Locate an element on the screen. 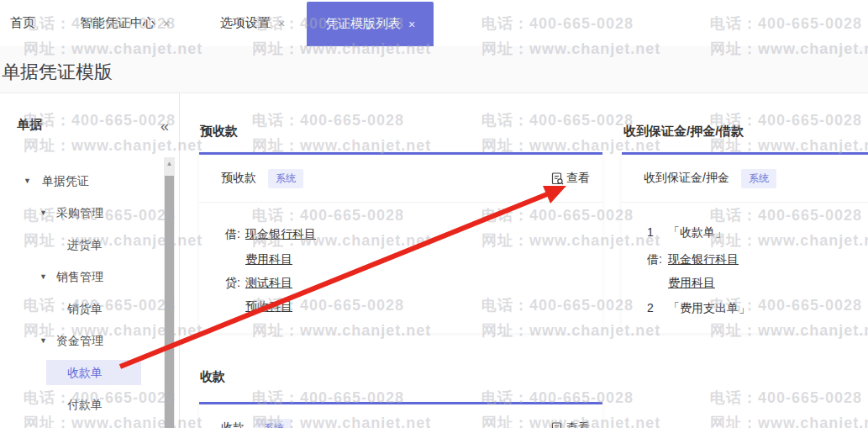 The height and width of the screenshot is (428, 868). entry-prefix: 2 is located at coordinates (650, 308).